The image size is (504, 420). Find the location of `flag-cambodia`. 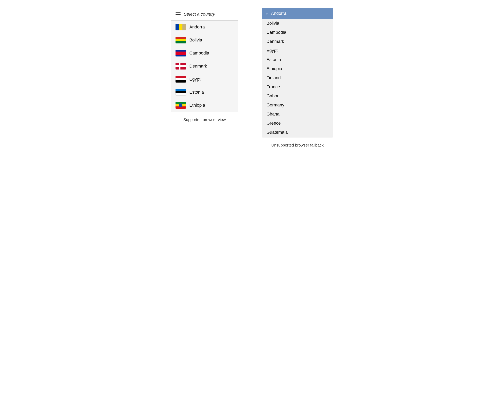

flag-cambodia is located at coordinates (180, 53).